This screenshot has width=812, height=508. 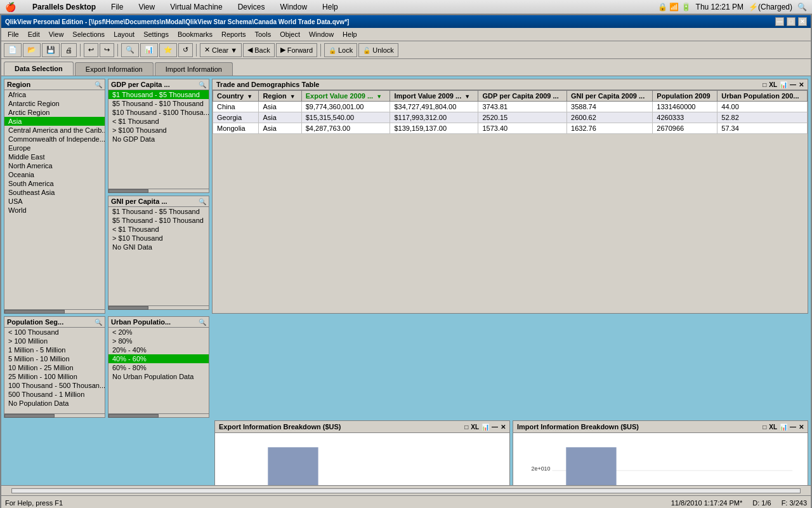 What do you see at coordinates (130, 50) in the screenshot?
I see `toolbar-find: 🔍` at bounding box center [130, 50].